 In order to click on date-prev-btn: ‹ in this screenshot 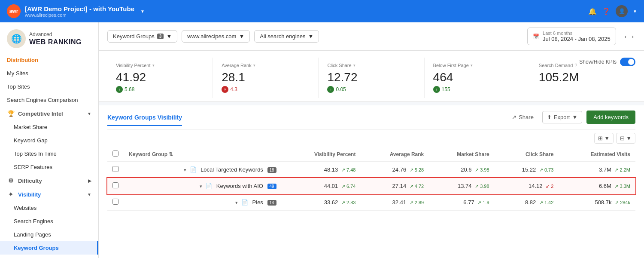, I will do `click(626, 37)`.